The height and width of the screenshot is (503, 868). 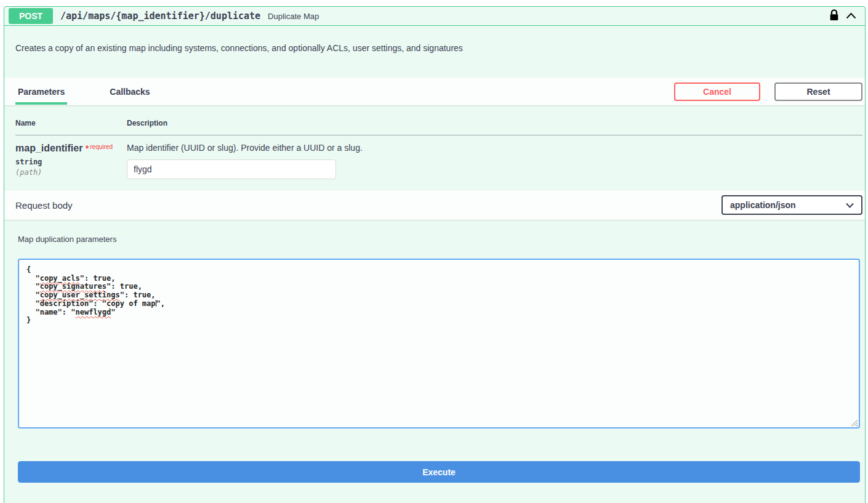 I want to click on code-line: "name": "newflygd", so click(x=439, y=313).